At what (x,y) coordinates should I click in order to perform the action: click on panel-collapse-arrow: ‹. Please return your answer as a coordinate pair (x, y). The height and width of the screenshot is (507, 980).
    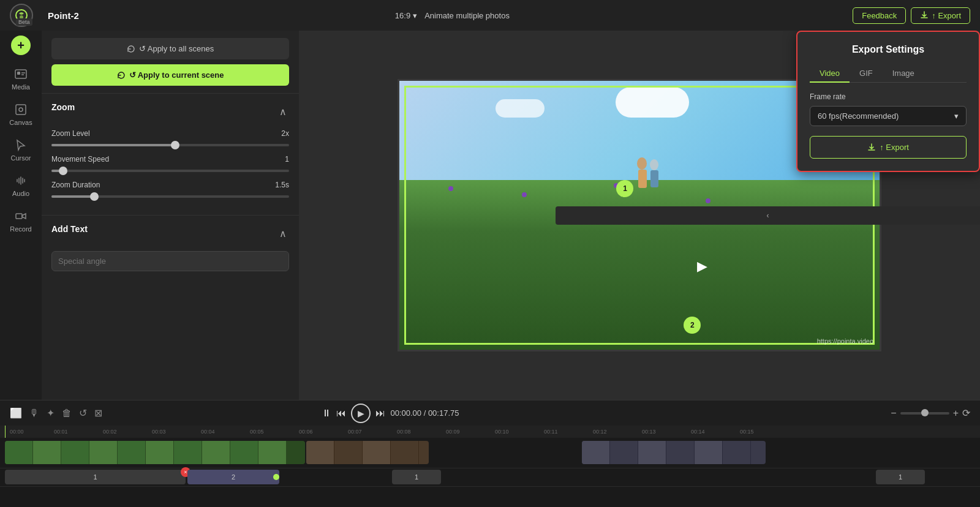
    Looking at the image, I should click on (768, 216).